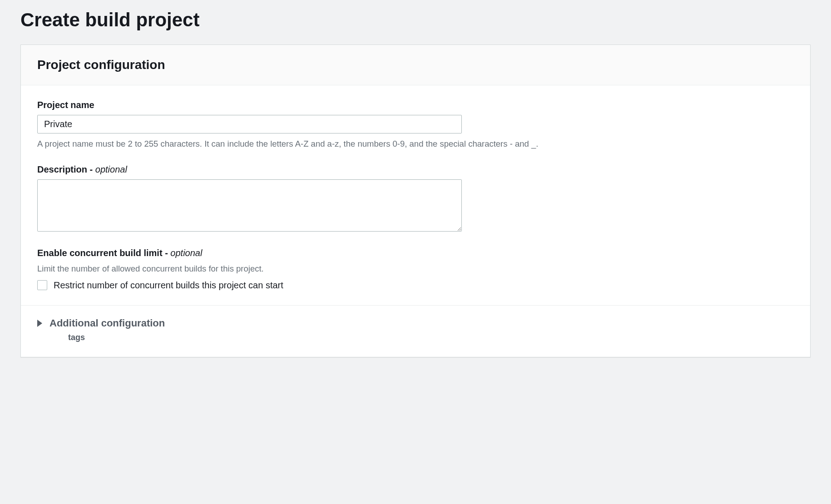 The width and height of the screenshot is (831, 504). I want to click on project-name-label: Project name, so click(416, 105).